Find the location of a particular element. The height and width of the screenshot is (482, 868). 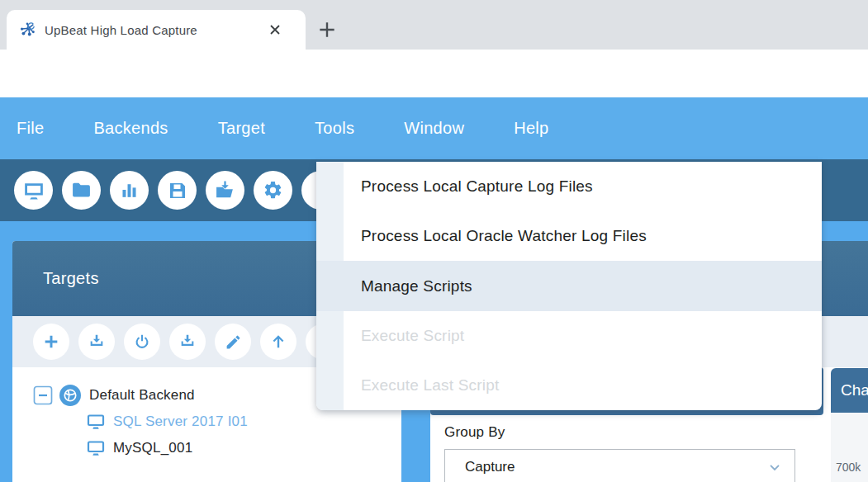

menu-item-execute-last-script: Execute Last Script is located at coordinates (569, 385).